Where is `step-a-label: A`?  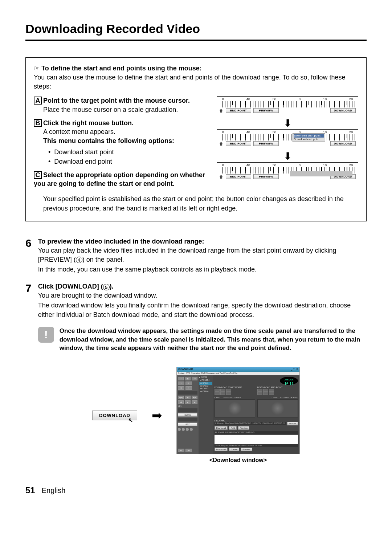
step-a-label: A is located at coordinates (38, 101).